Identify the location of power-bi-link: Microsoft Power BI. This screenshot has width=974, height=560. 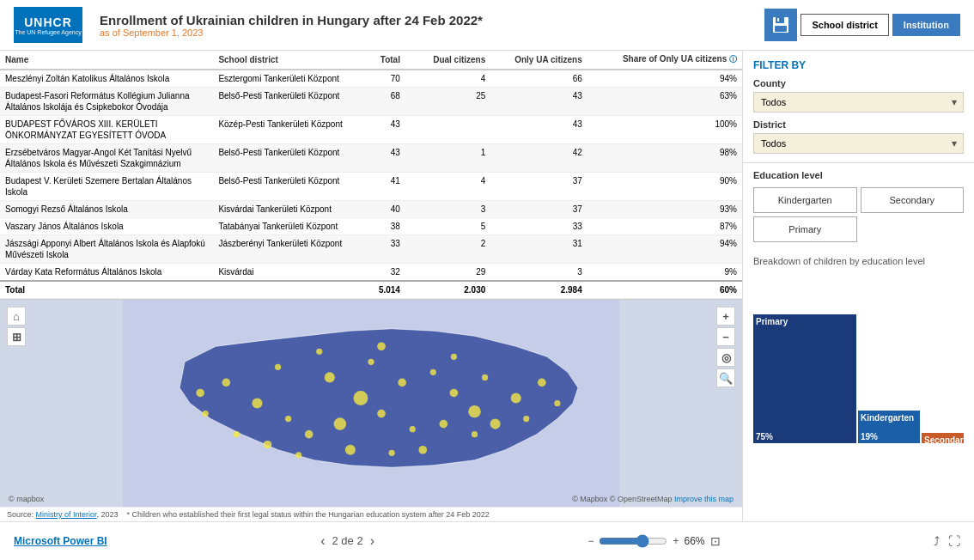
(60, 541).